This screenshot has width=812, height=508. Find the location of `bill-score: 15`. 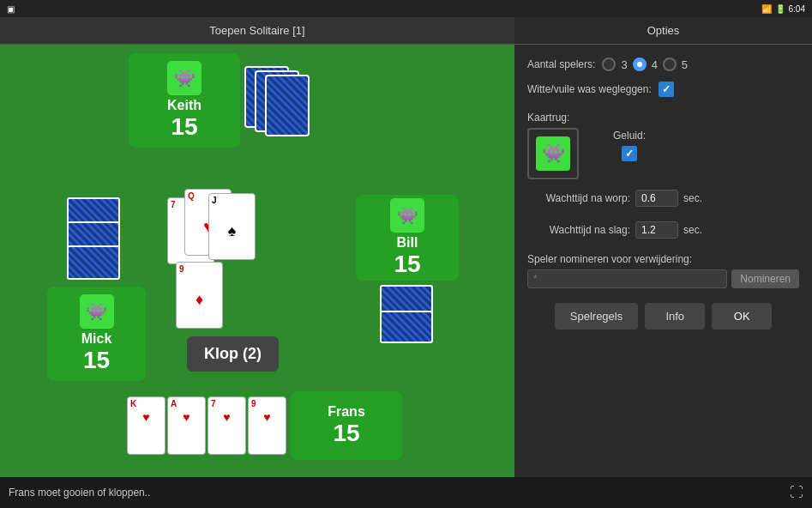

bill-score: 15 is located at coordinates (406, 264).